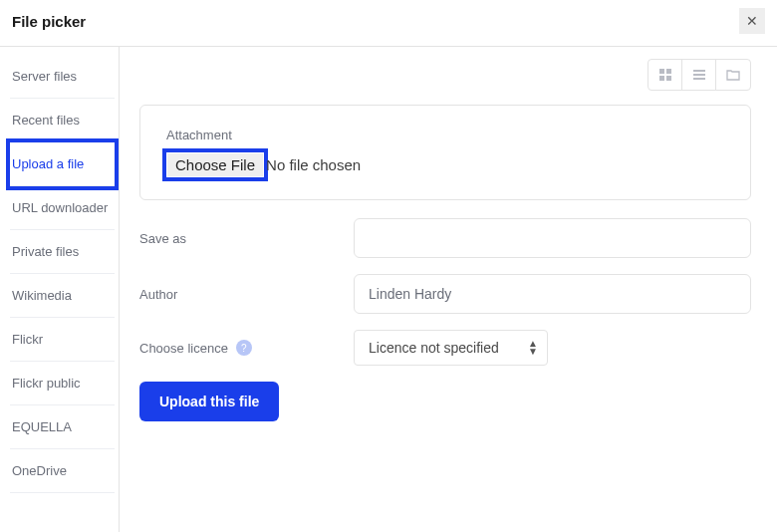 This screenshot has height=532, width=777. I want to click on view-tree-button, so click(733, 75).